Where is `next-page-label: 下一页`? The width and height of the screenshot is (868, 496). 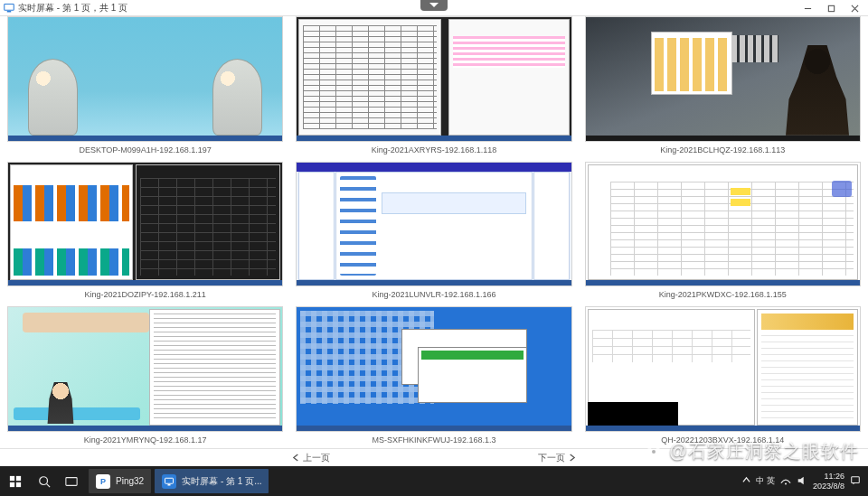
next-page-label: 下一页 is located at coordinates (552, 458).